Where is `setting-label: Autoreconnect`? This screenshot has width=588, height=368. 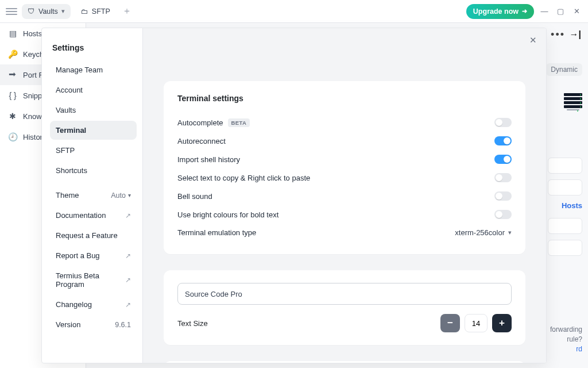
setting-label: Autoreconnect is located at coordinates (202, 141).